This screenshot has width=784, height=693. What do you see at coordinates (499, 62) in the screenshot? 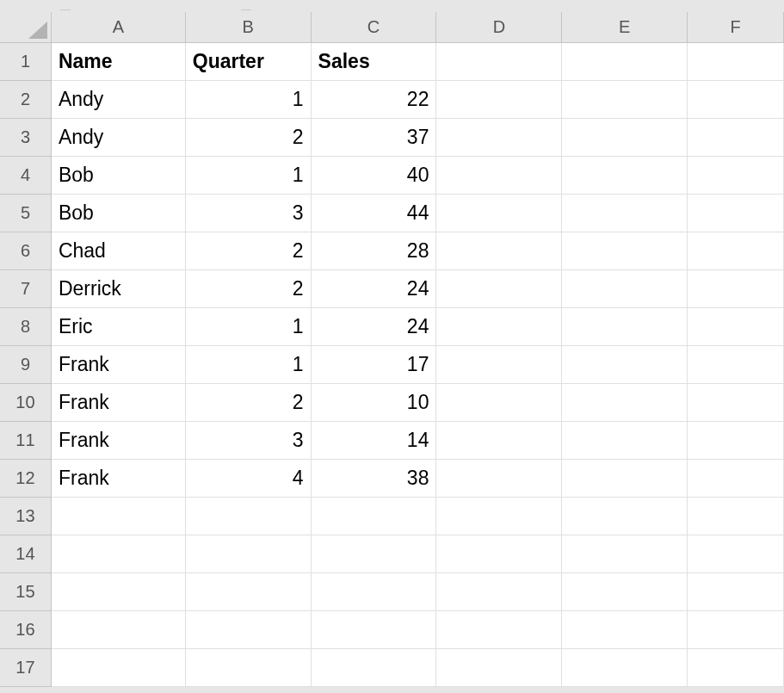
I see `cell-D1` at bounding box center [499, 62].